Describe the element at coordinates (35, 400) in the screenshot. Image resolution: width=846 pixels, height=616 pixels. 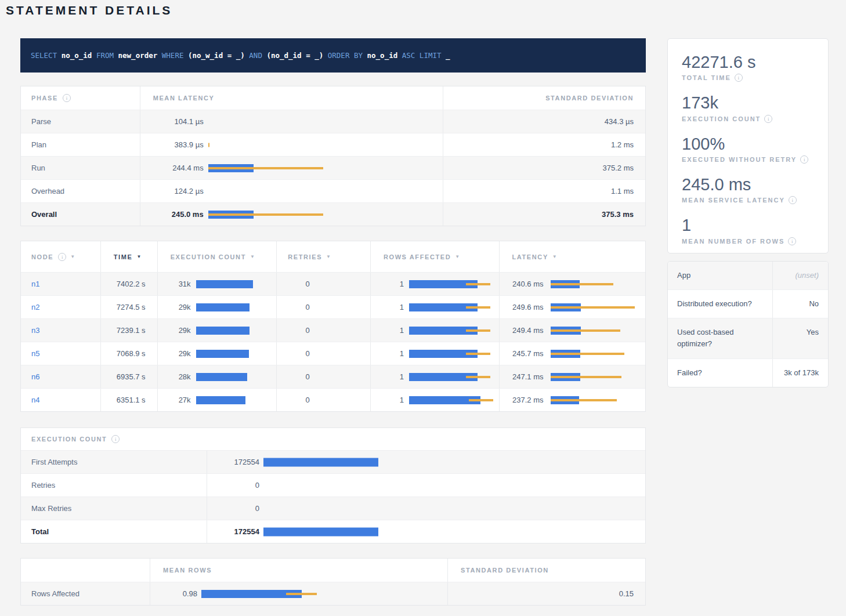
I see `node-link: n4` at that location.